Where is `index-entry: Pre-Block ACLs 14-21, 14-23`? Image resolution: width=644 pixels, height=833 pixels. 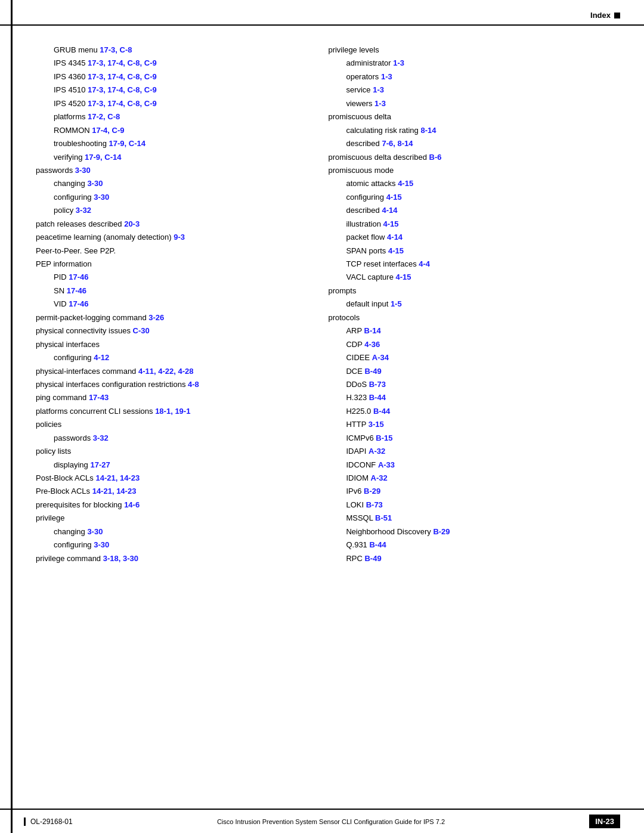
index-entry: Pre-Block ACLs 14-21, 14-23 is located at coordinates (170, 491).